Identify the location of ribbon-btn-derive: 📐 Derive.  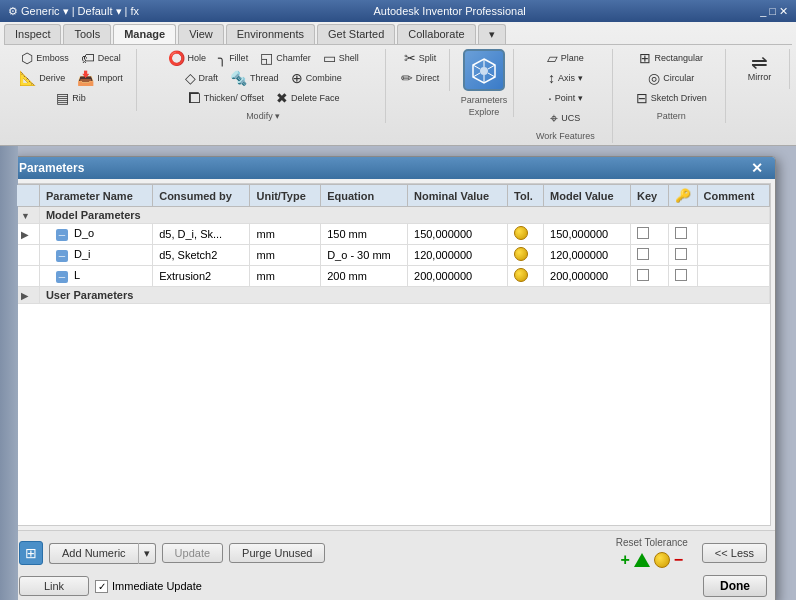
(42, 78).